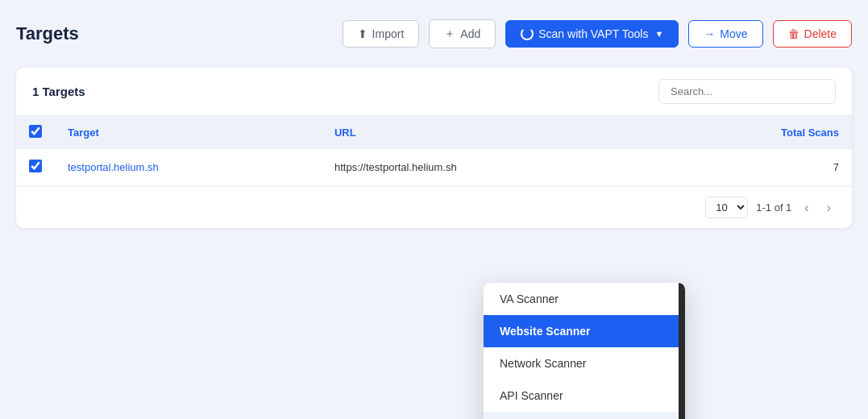  What do you see at coordinates (806, 208) in the screenshot?
I see `prev-page-button: ‹` at bounding box center [806, 208].